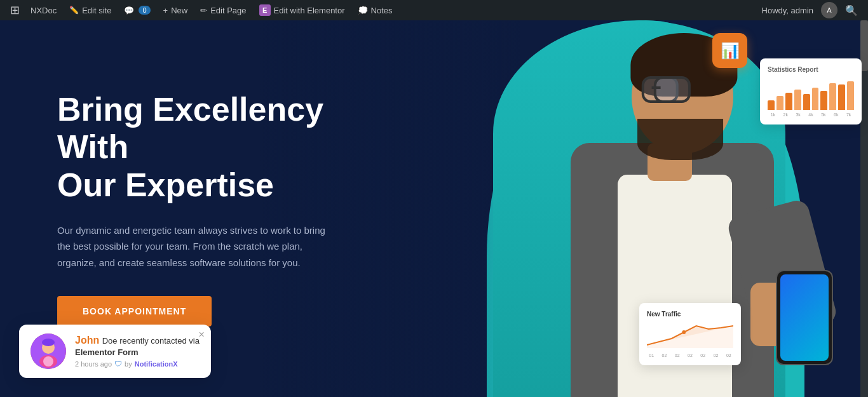 The height and width of the screenshot is (397, 868). What do you see at coordinates (664, 356) in the screenshot?
I see `traffic-label-2: 02` at bounding box center [664, 356].